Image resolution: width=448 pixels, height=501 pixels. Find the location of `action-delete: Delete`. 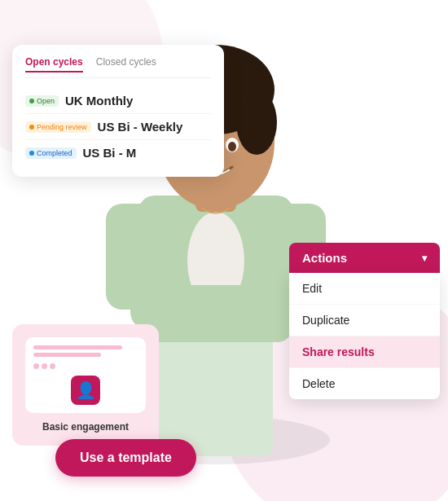

action-delete: Delete is located at coordinates (365, 384).